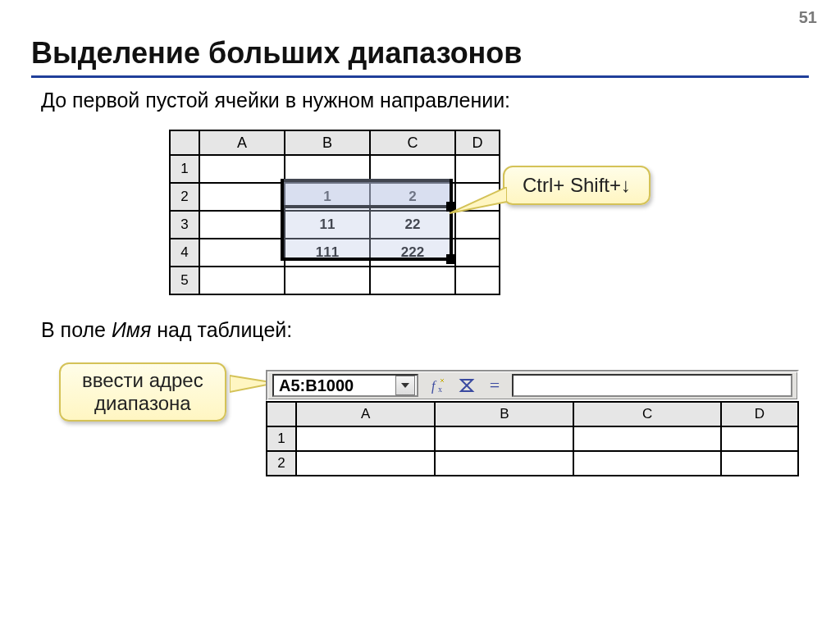 The image size is (840, 629). I want to click on slide-title: Выделение больших диапазонов, so click(276, 53).